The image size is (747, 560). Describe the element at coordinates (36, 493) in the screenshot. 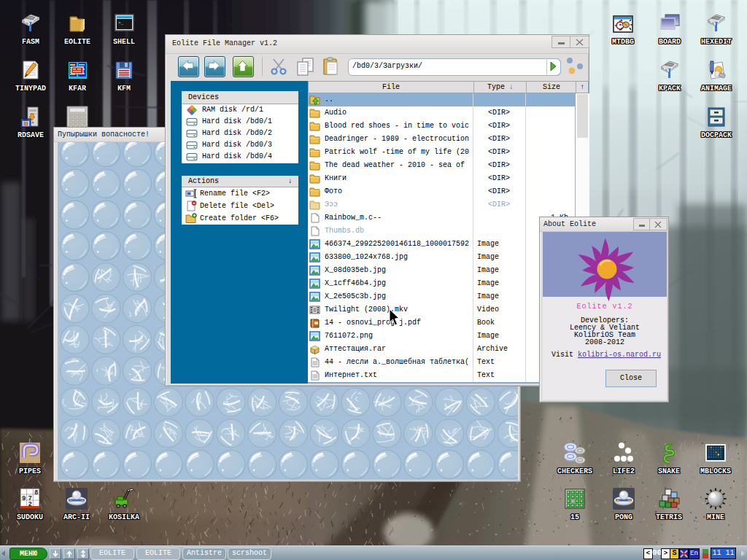

I see `svg-text: 8` at that location.